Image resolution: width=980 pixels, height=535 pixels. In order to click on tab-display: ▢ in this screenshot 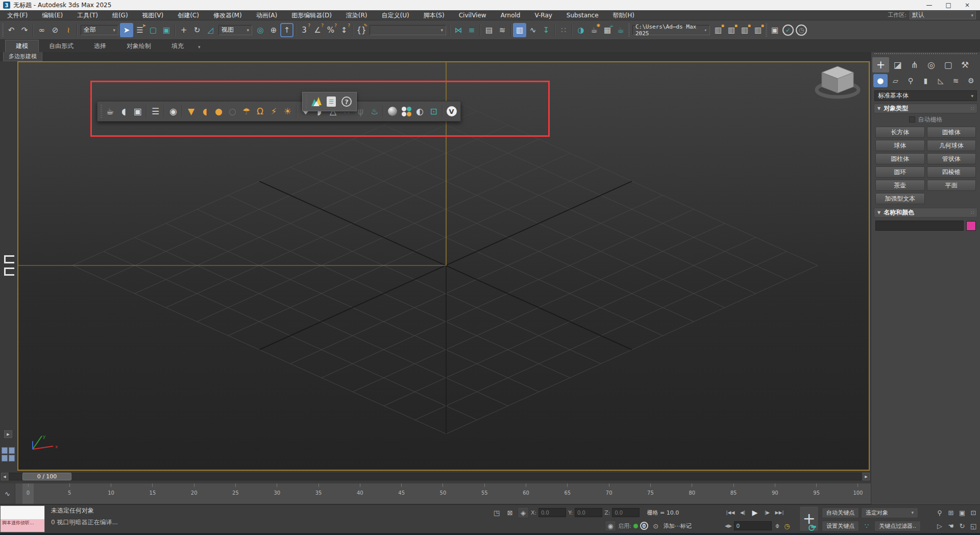, I will do `click(948, 65)`.